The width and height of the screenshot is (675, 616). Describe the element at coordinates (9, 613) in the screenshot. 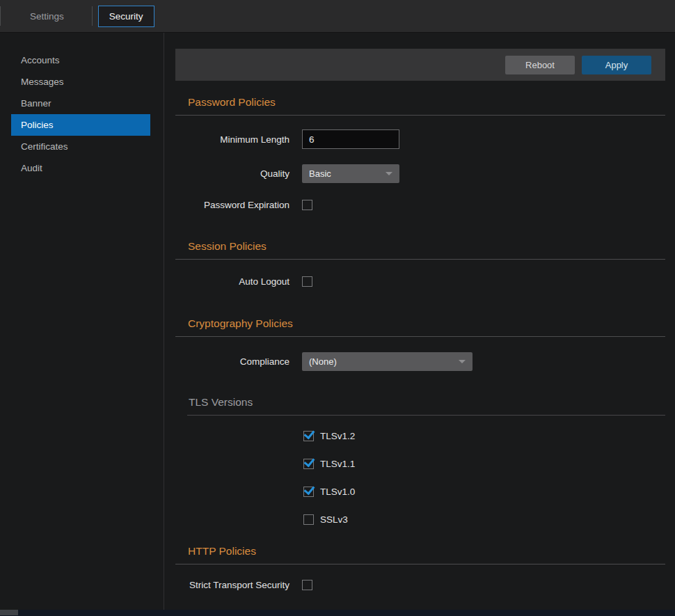

I see `bottom-scrollbar-thumb` at that location.